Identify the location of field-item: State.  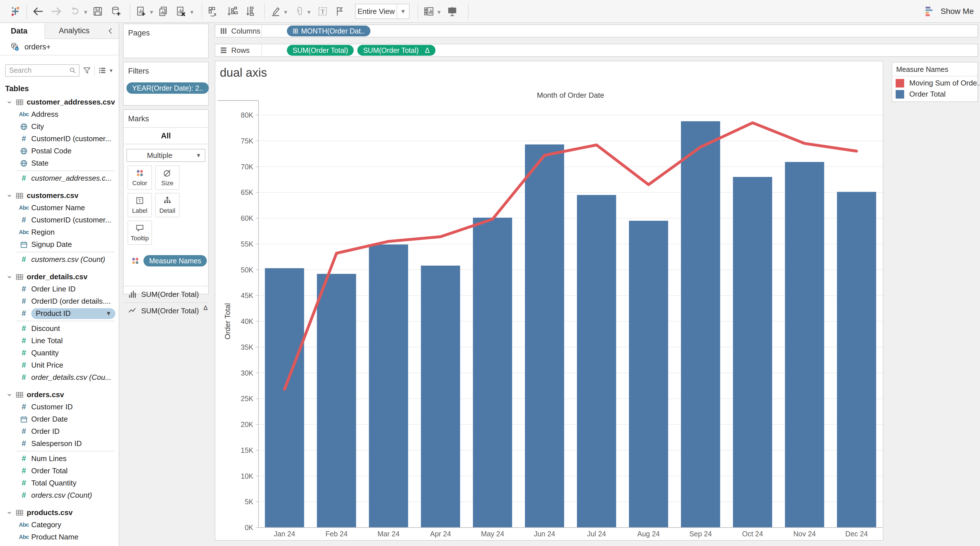
(59, 163).